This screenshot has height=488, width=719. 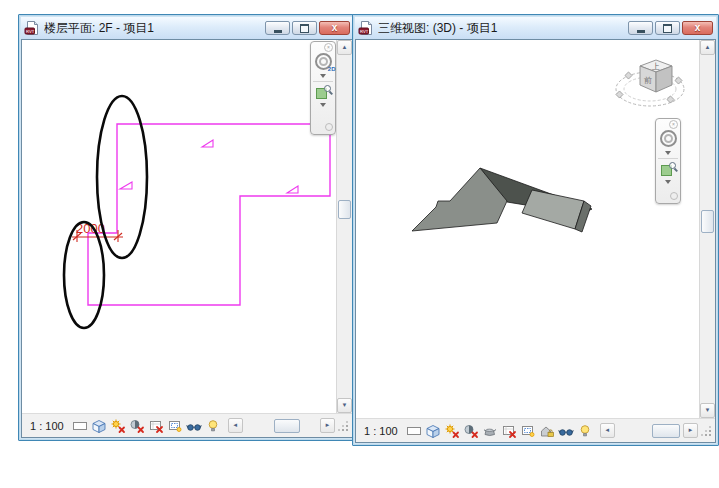 What do you see at coordinates (650, 83) in the screenshot?
I see `viewcube: 上 前` at bounding box center [650, 83].